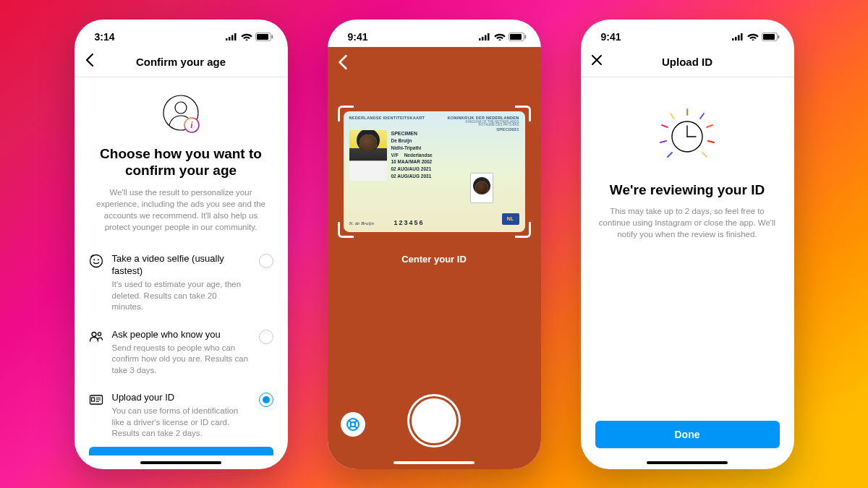 The width and height of the screenshot is (868, 488). Describe the element at coordinates (467, 118) in the screenshot. I see `id-header-right: KONINKRIJK DER` at that location.